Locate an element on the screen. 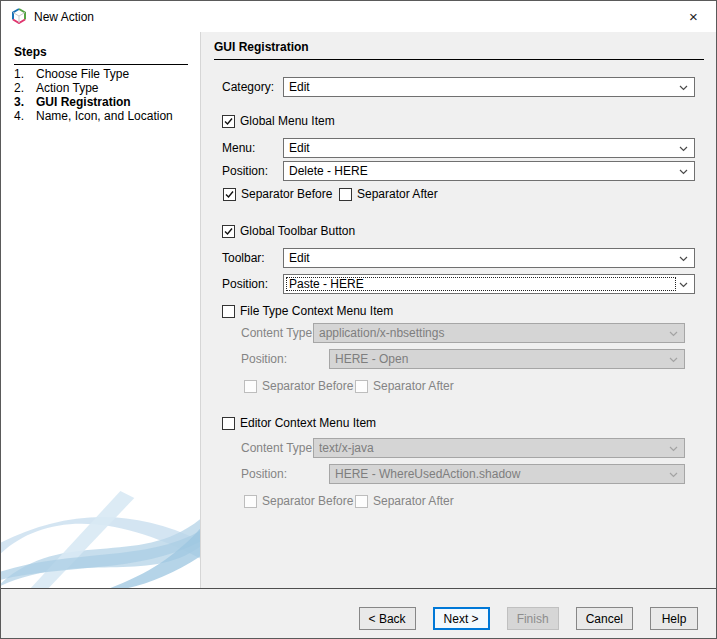  menu-position-combobox: Delete - HERE is located at coordinates (489, 171).